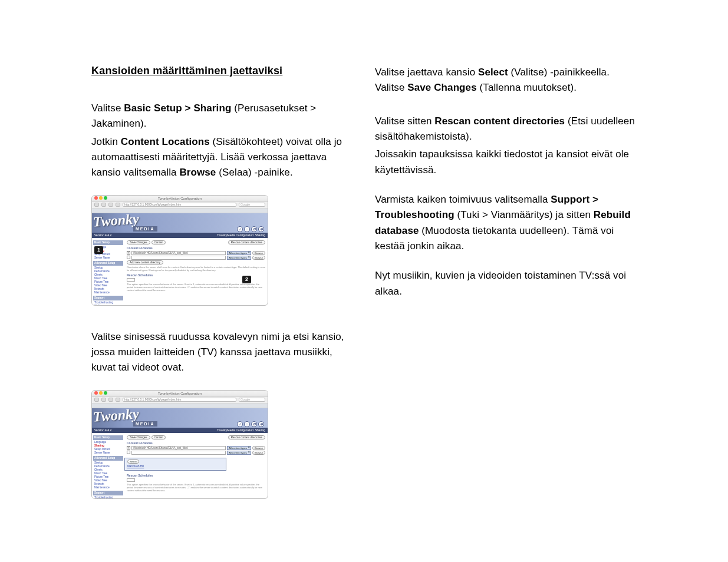  What do you see at coordinates (524, 214) in the screenshot?
I see `text: (Tuki > Vianmääritys) ja sitten` at bounding box center [524, 214].